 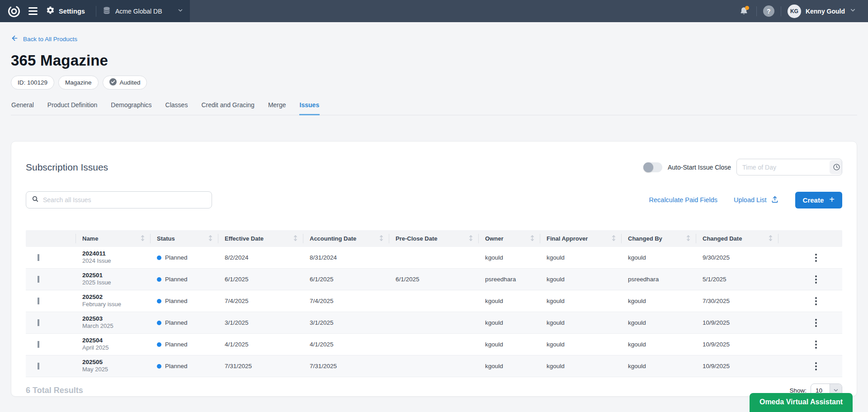 I want to click on clock-picker-button, so click(x=836, y=167).